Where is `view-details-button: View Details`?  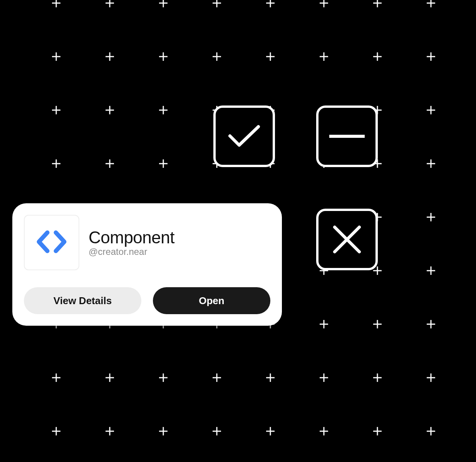 view-details-button: View Details is located at coordinates (82, 301).